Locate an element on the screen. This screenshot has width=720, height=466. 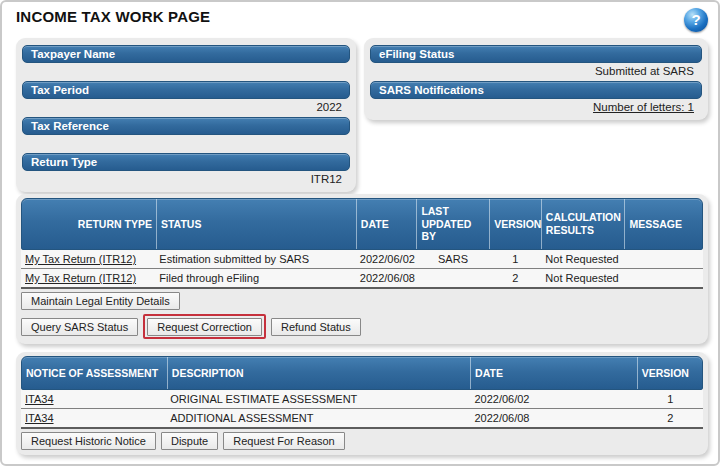
notices-table-header: NOTICE OF ASSESSMENT DESCRIPTION DATE VE… is located at coordinates (362, 373).